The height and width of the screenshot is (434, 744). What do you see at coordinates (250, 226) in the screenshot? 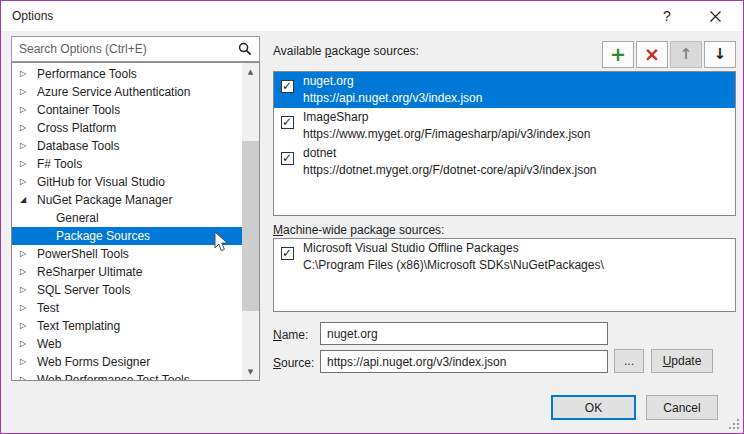
I see `scrollbar-thumb` at bounding box center [250, 226].